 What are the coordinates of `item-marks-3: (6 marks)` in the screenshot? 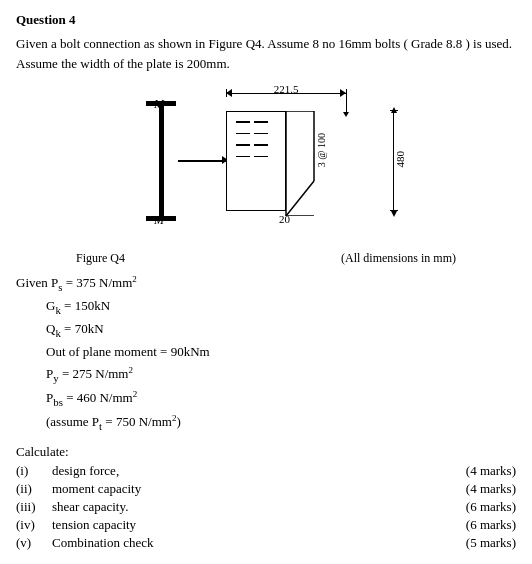 It's located at (414, 507).